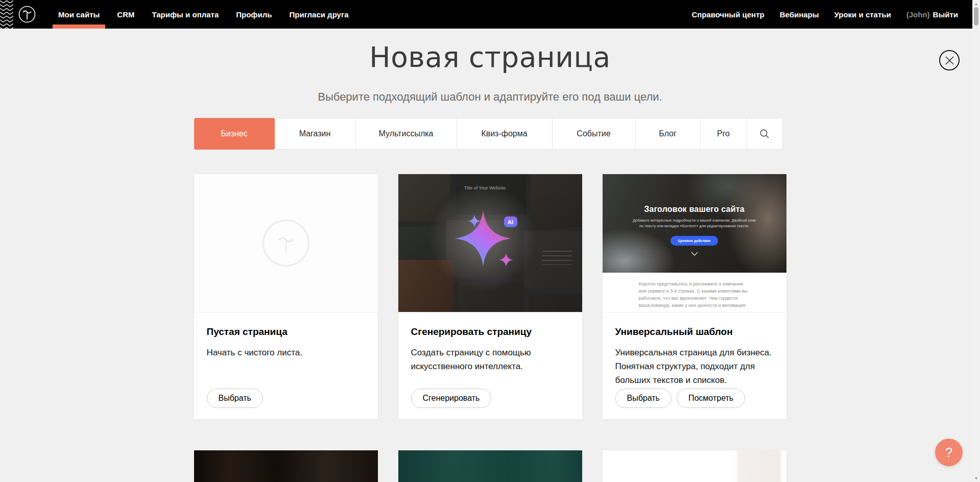 This screenshot has height=482, width=980. I want to click on ai-template-preview: Title of Your Website, so click(490, 243).